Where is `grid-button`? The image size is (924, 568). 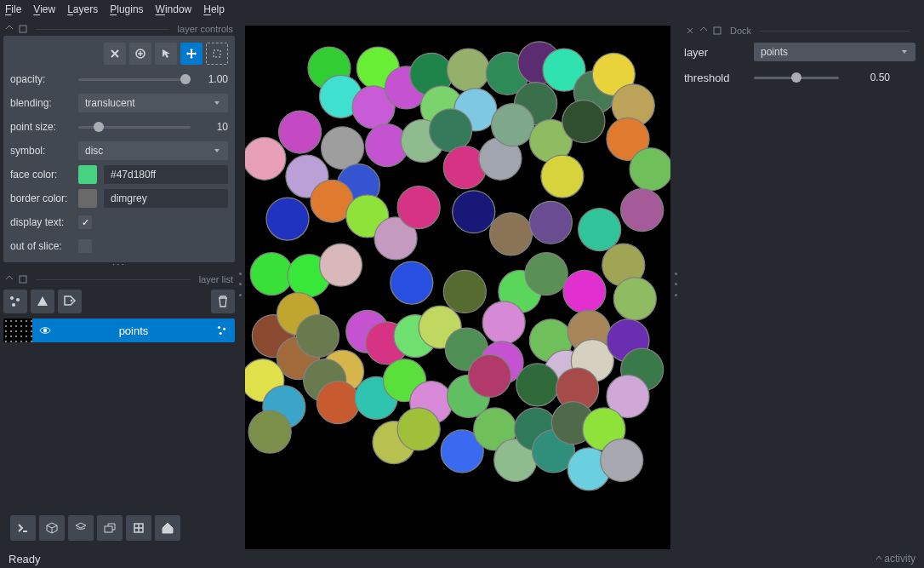
grid-button is located at coordinates (139, 528).